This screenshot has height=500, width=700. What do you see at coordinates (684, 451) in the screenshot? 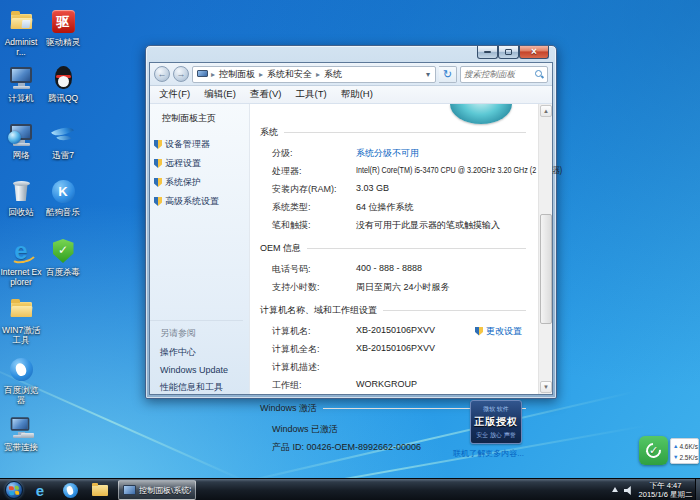
I see `net-speed-widget: ▲ 4.6K/s ▼ 2.5K/s` at bounding box center [684, 451].